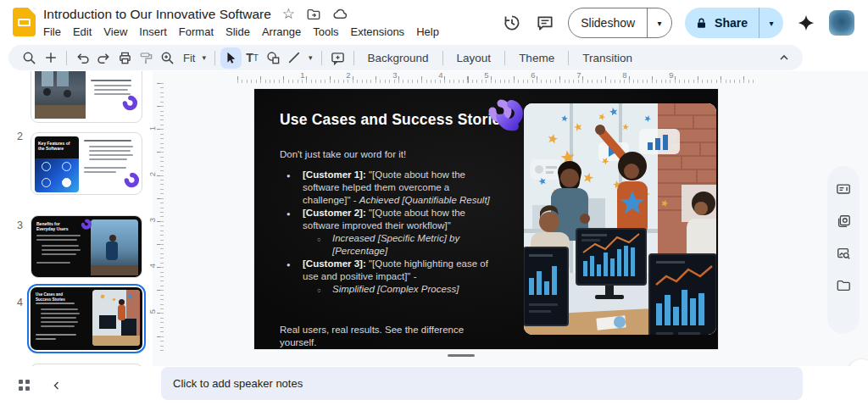 This screenshot has height=411, width=868. Describe the element at coordinates (86, 319) in the screenshot. I see `slide-thumbnail-4-selected: Use Cases and Success Stories` at that location.